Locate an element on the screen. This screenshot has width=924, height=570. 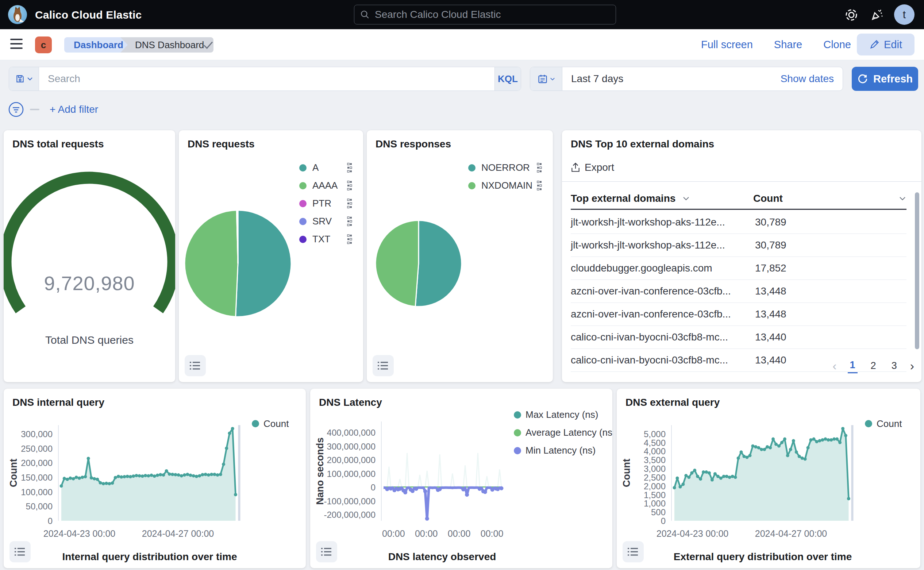
svg-text: 200,000,000 is located at coordinates (351, 460).